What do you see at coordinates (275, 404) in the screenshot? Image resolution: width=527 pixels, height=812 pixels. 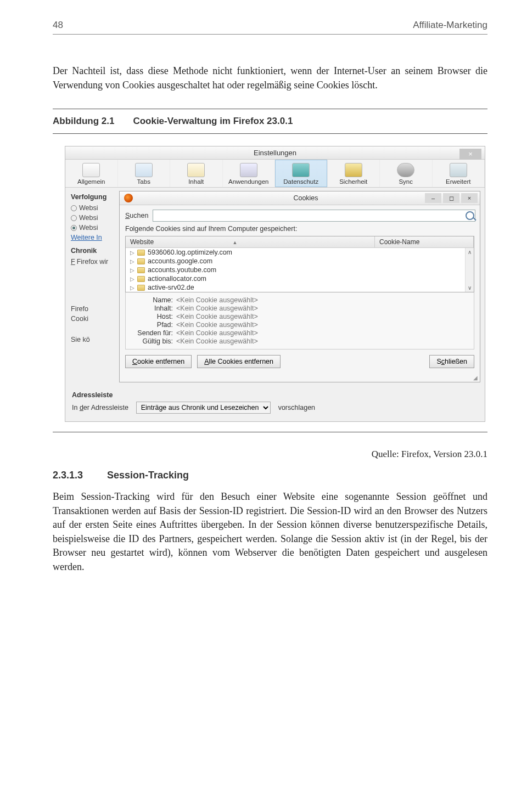 I see `addressbar-section: Adressleiste In der AdressleisteIn der A…` at bounding box center [275, 404].